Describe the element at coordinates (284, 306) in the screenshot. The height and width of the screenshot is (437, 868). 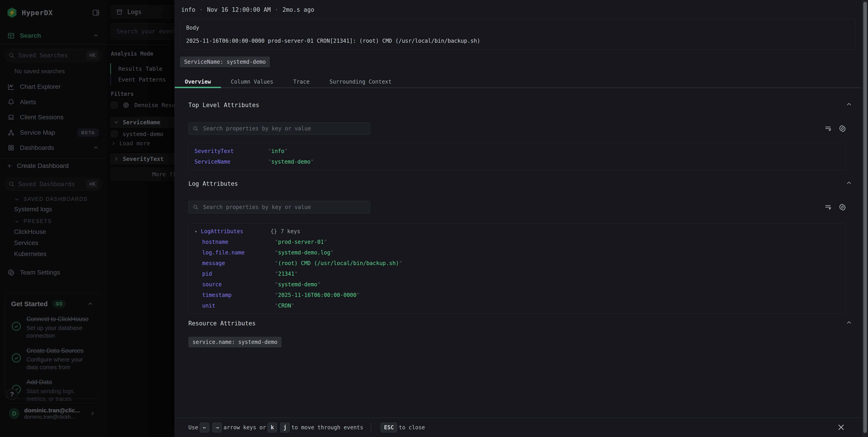
I see `attribute-value: CRON` at that location.